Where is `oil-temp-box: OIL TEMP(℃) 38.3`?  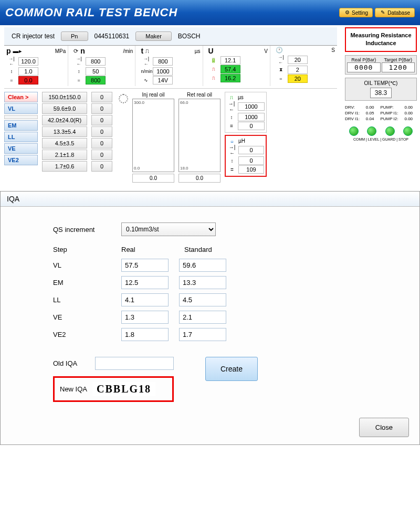 oil-temp-box: OIL TEMP(℃) 38.3 is located at coordinates (381, 89).